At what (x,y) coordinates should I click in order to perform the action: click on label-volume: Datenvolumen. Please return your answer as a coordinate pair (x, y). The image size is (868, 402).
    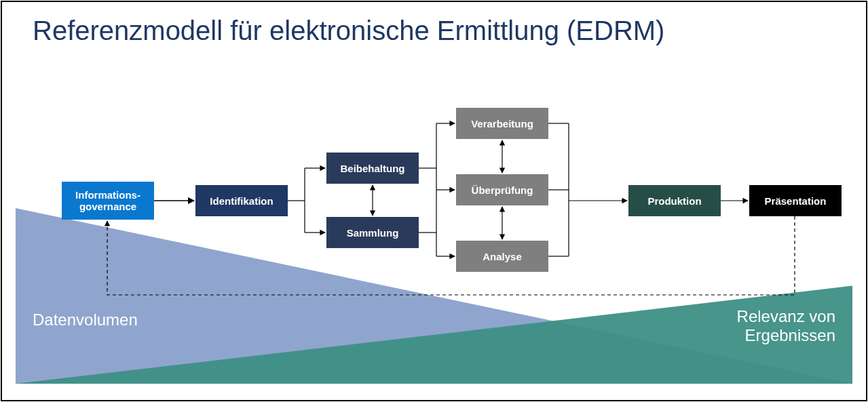
    Looking at the image, I should click on (86, 320).